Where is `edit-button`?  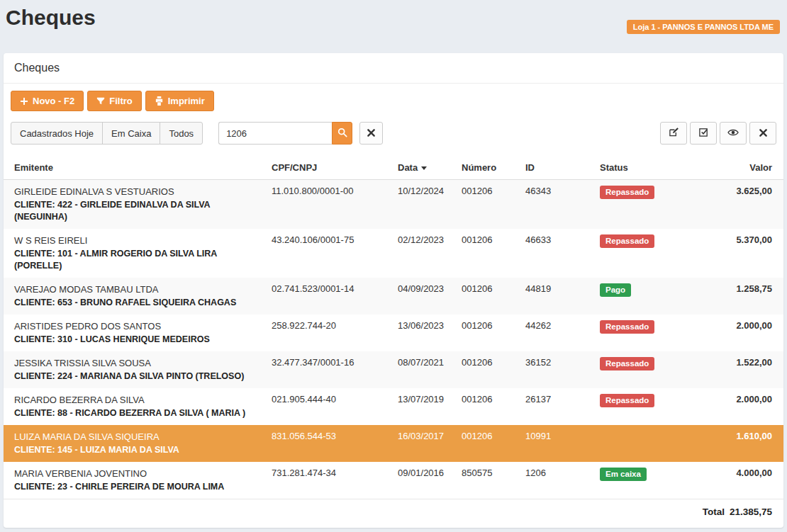
edit-button is located at coordinates (674, 133).